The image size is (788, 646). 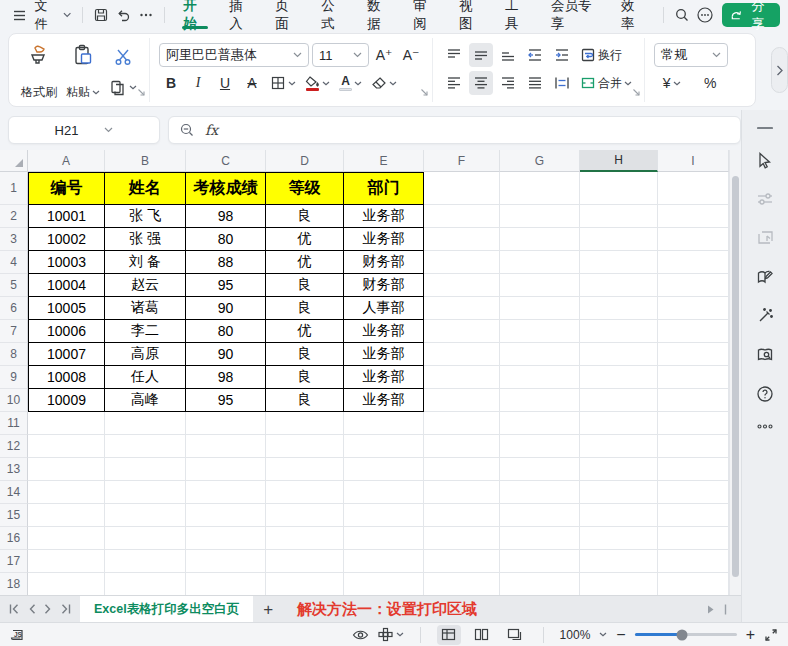 I want to click on ribbon-expand-button, so click(x=780, y=70).